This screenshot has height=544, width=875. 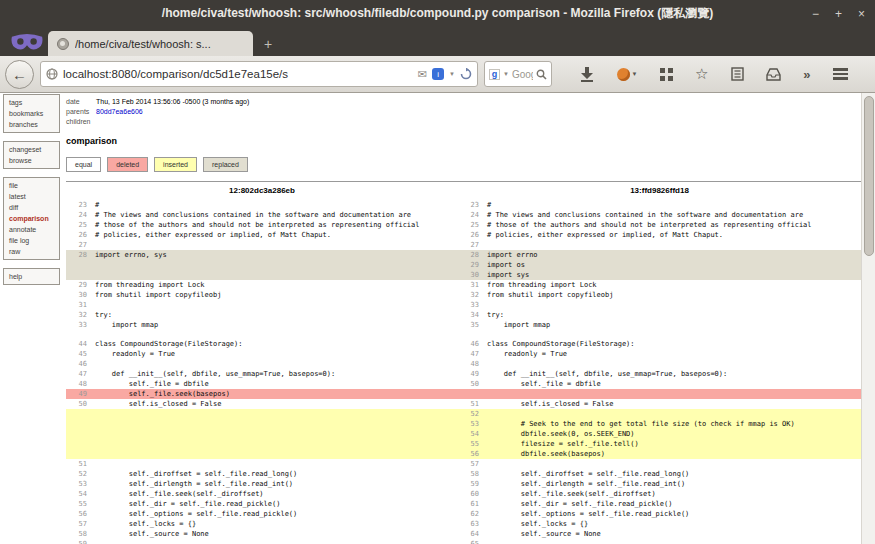 What do you see at coordinates (840, 74) in the screenshot?
I see `menu-icon` at bounding box center [840, 74].